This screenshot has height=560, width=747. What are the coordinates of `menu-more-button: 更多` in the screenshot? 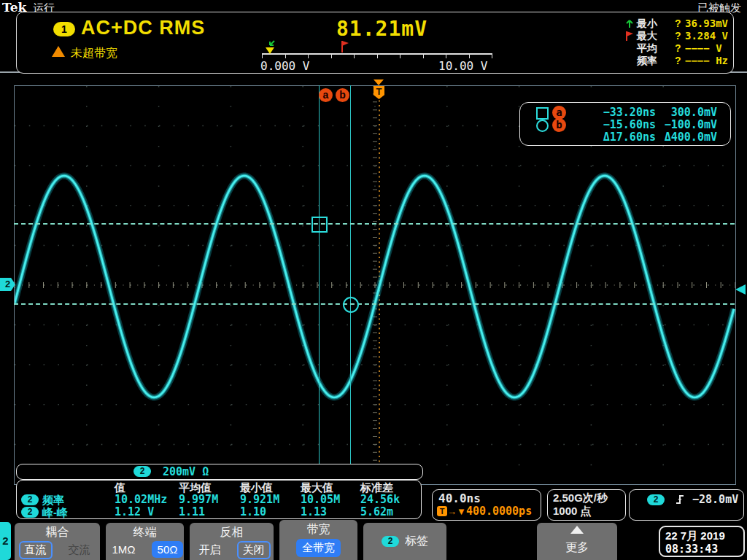 It's located at (577, 541).